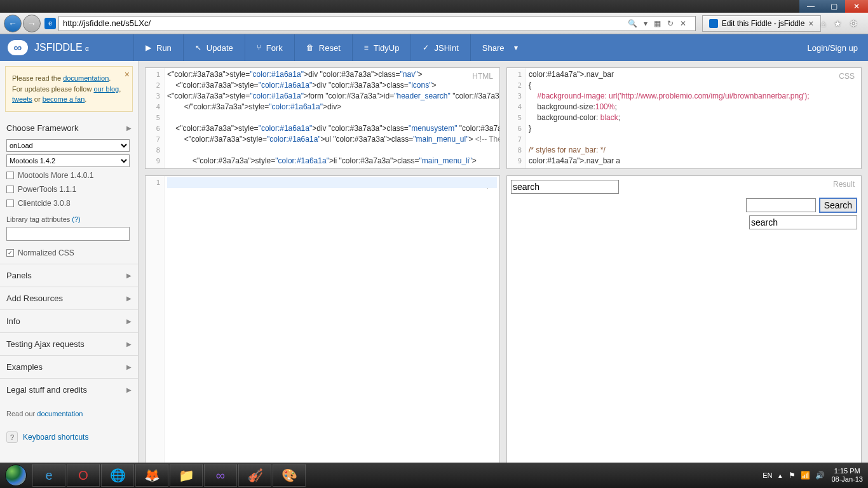 The height and width of the screenshot is (488, 868). What do you see at coordinates (220, 475) in the screenshot?
I see `vs-taskbar-icon: ∞` at bounding box center [220, 475].